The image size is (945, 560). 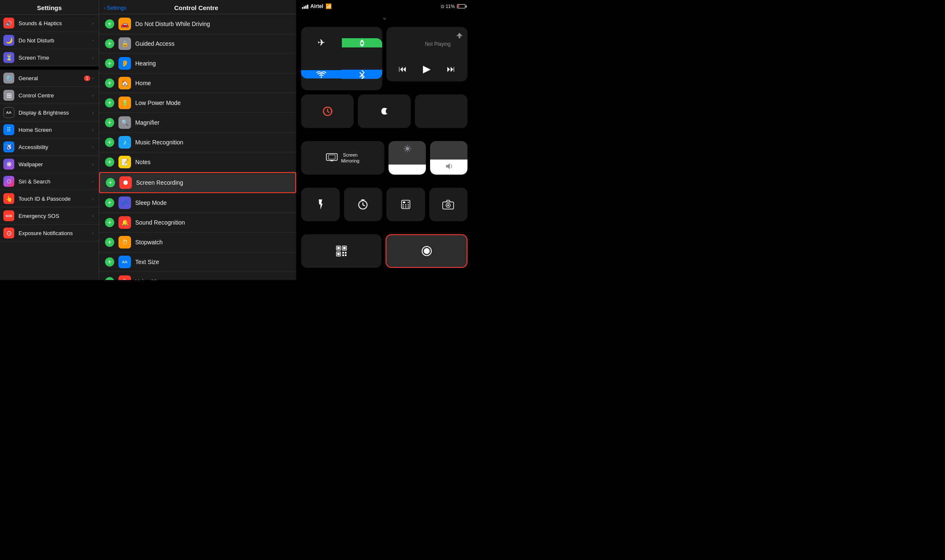 What do you see at coordinates (350, 158) in the screenshot?
I see `screen-mirroring-label: ScreenMirroring` at bounding box center [350, 158].